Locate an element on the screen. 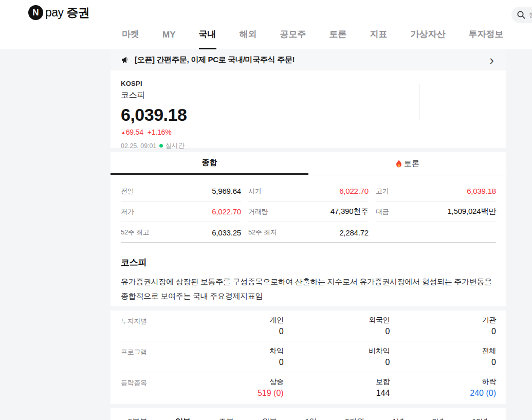 The height and width of the screenshot is (420, 532). quote-label: 저가 is located at coordinates (127, 212).